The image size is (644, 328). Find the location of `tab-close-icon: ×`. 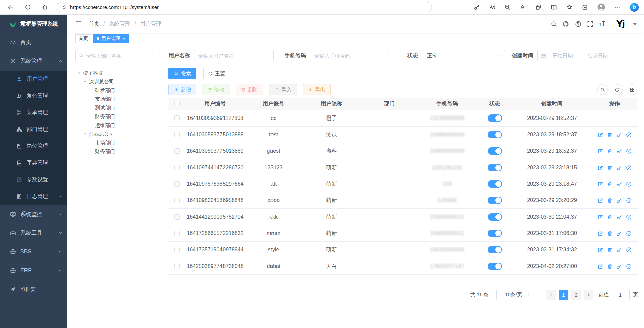

tab-close-icon: × is located at coordinates (124, 39).